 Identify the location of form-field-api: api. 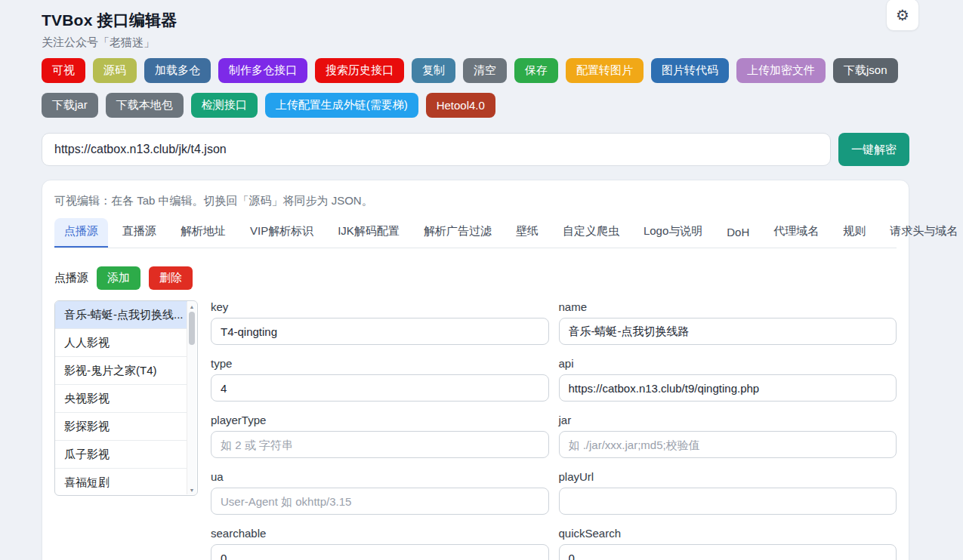
(728, 379).